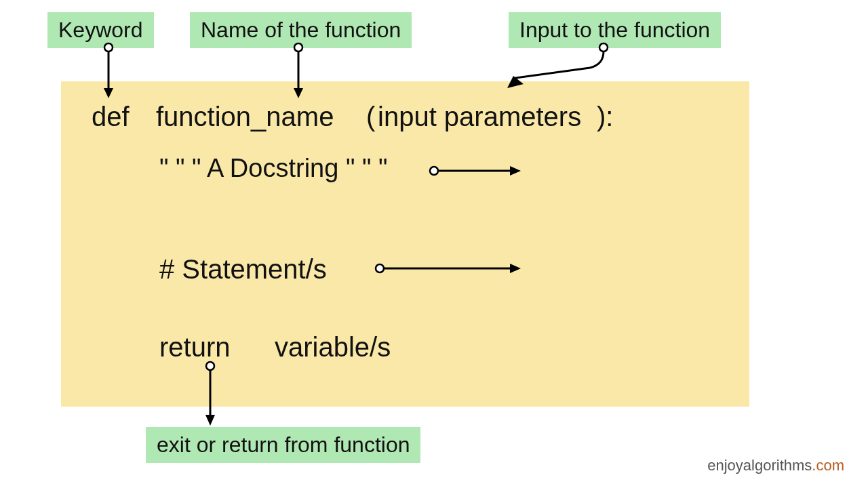 The height and width of the screenshot is (488, 868). What do you see at coordinates (111, 117) in the screenshot?
I see `code-def-keyword: def` at bounding box center [111, 117].